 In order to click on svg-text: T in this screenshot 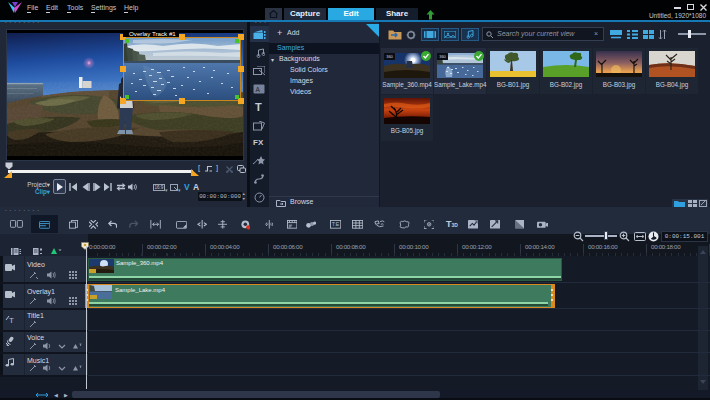, I will do `click(12, 320)`.